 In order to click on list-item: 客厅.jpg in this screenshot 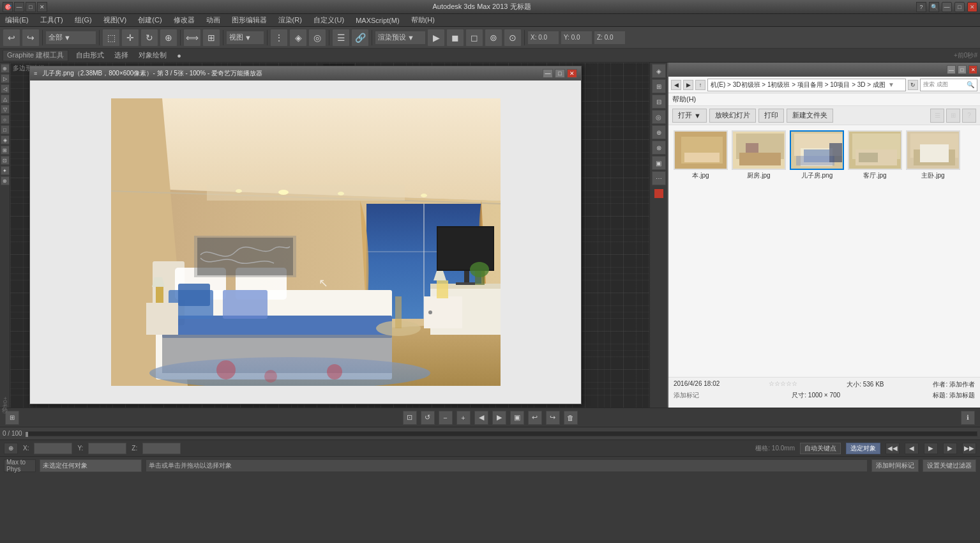, I will do `click(875, 155)`.